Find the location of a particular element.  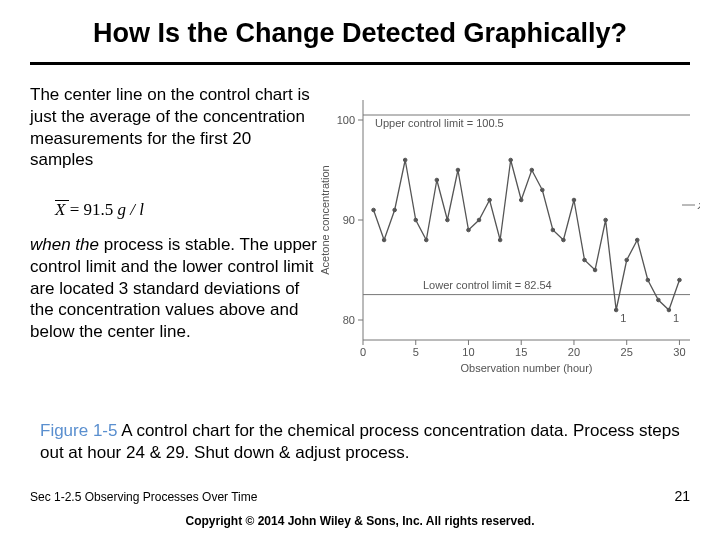

svg-text: 5 is located at coordinates (416, 352).